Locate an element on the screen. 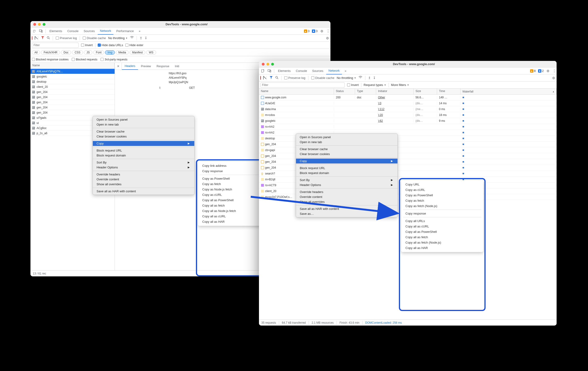 This screenshot has width=588, height=371. submenu-item: Copy all as fetch (Node.js) is located at coordinates (442, 243).